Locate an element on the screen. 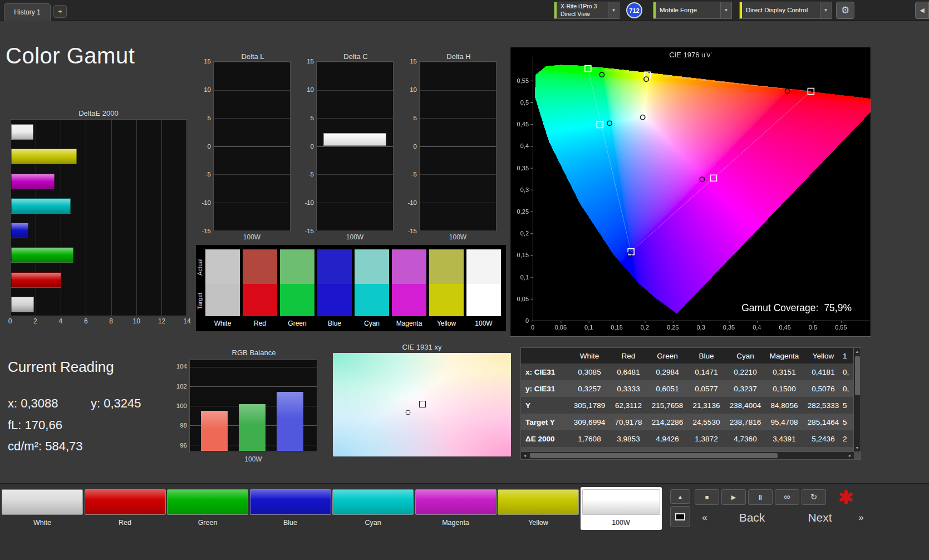 Image resolution: width=929 pixels, height=560 pixels. delta-h-tick-label: -15 is located at coordinates (412, 231).